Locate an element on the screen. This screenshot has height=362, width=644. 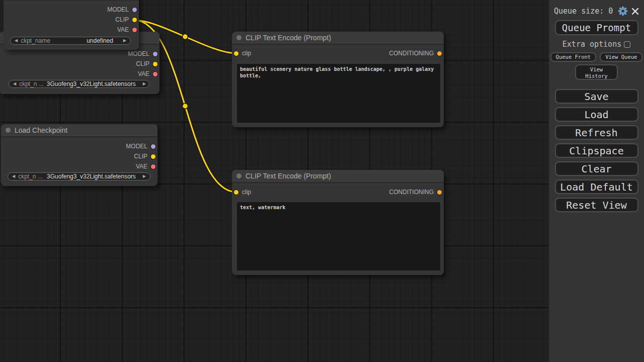
extra-options-row: Extra options is located at coordinates (597, 44).